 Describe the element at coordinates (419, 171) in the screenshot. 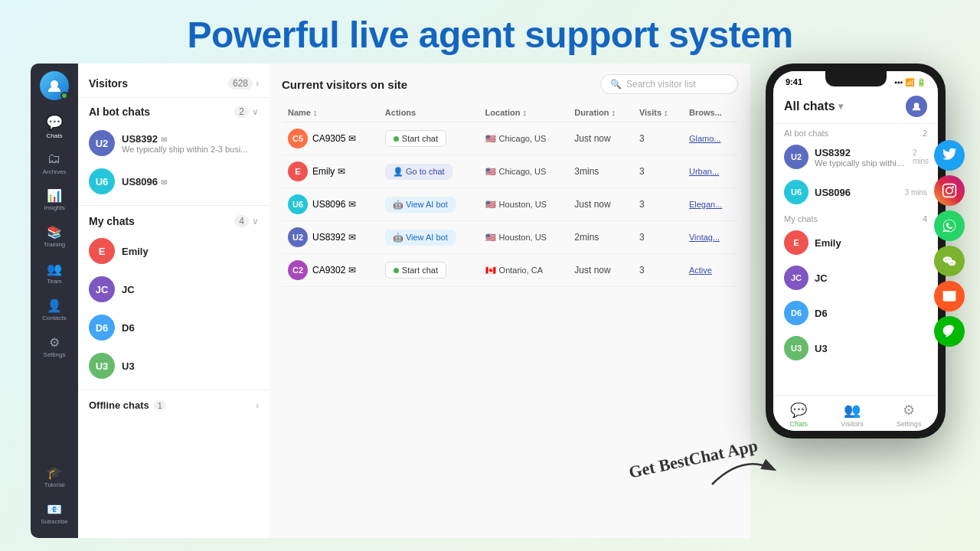

I see `go-to-chat-button: 👤 Go to chat` at that location.